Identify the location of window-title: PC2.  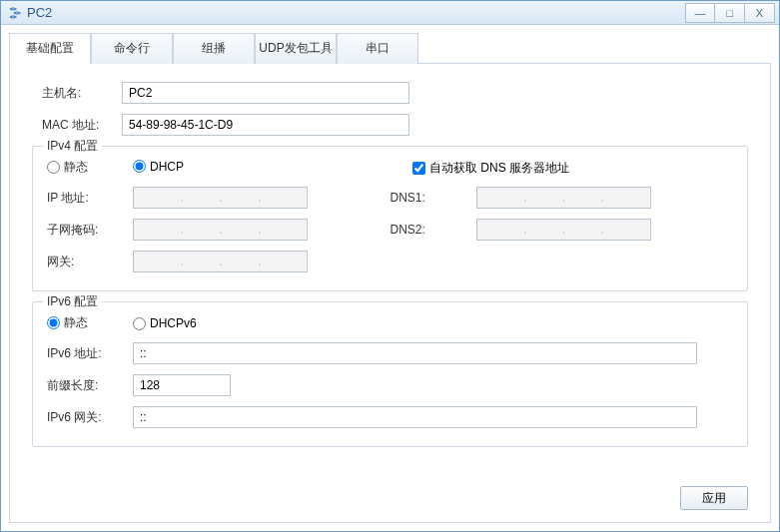
(356, 12).